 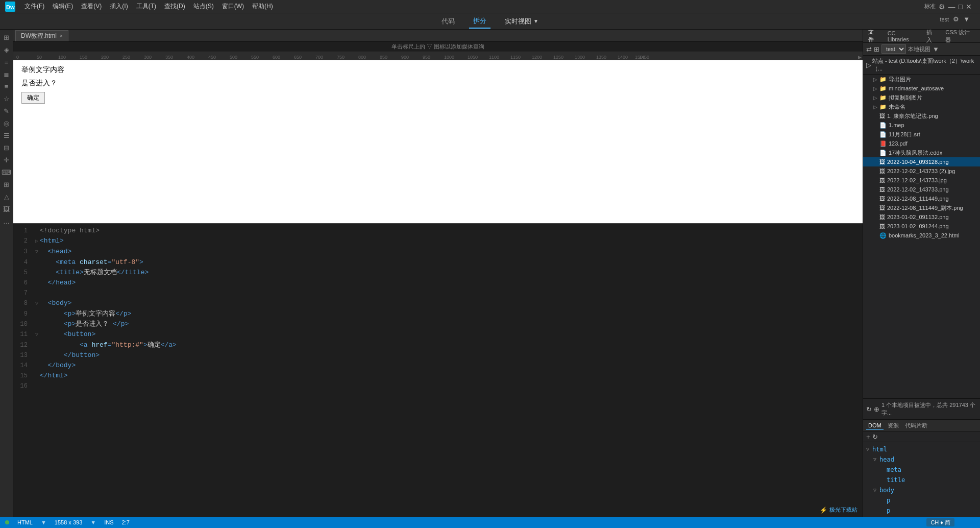 What do you see at coordinates (7, 148) in the screenshot?
I see `sidebar-icon-layers: ⊟` at bounding box center [7, 148].